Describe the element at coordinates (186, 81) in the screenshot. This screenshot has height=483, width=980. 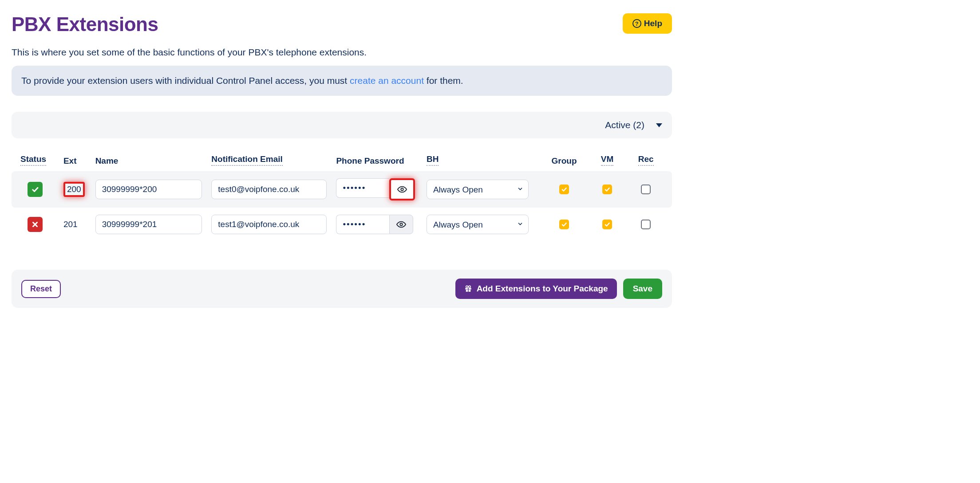
I see `info-banner-prefix: To provide your extension users with ind…` at that location.